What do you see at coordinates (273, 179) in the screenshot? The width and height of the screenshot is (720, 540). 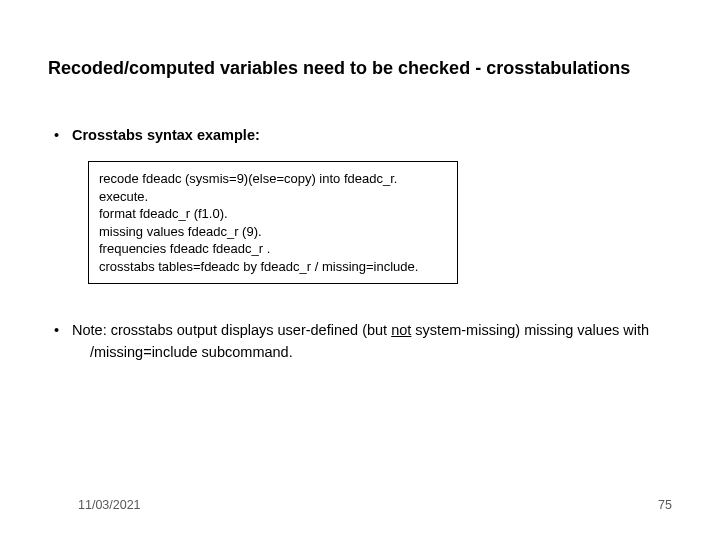 I see `code-line: recode fdeadc (sysmis=9)(else=copy) into…` at bounding box center [273, 179].